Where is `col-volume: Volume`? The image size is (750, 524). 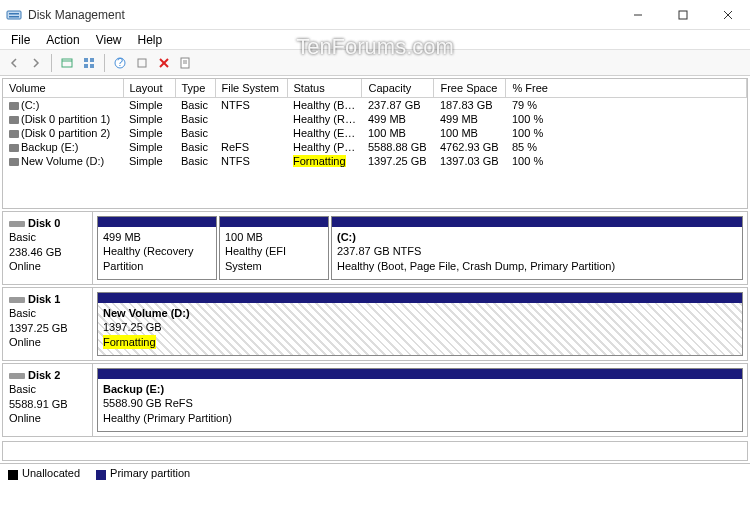
col-volume: Volume is located at coordinates (63, 88).